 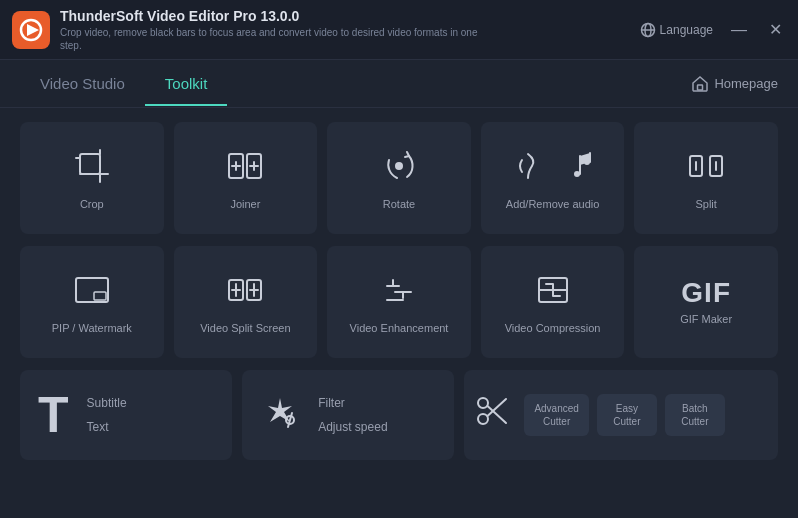 I want to click on cutter-items: AdvancedCutter EasyCutter BatchCutter, so click(x=624, y=415).